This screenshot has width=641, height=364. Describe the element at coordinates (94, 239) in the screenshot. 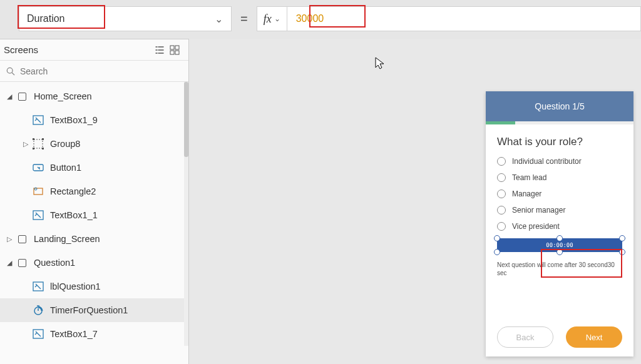

I see `tree-screen-landing: ▷ Landing_Screen` at that location.